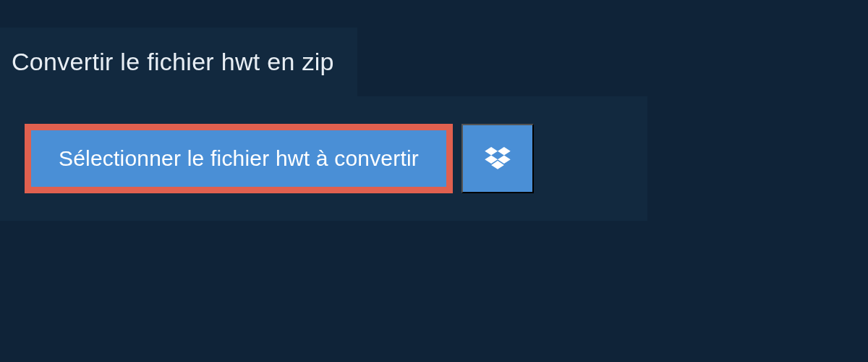 This screenshot has height=362, width=868. I want to click on select-file-button-label: Sélectionner le fichier hwt à convertir, so click(239, 159).